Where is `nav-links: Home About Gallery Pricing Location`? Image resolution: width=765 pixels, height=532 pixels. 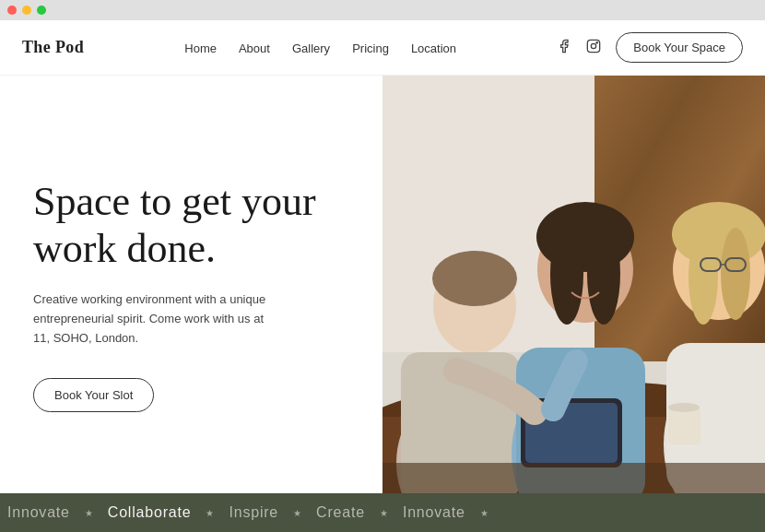 nav-links: Home About Gallery Pricing Location is located at coordinates (321, 48).